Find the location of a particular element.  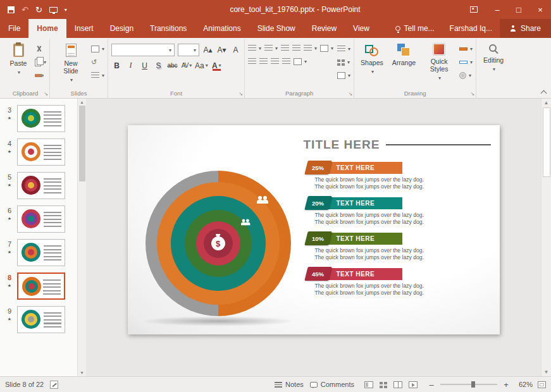

concentric-diagram: $ is located at coordinates (218, 243).